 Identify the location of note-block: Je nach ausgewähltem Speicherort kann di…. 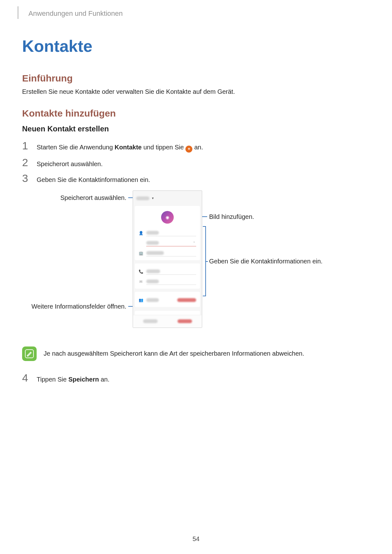
(196, 354).